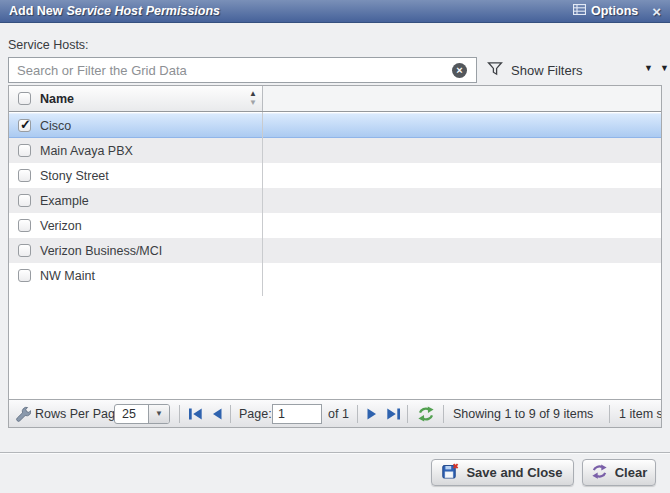 The height and width of the screenshot is (493, 670). I want to click on row-name: Verizon Business/MCI, so click(101, 251).